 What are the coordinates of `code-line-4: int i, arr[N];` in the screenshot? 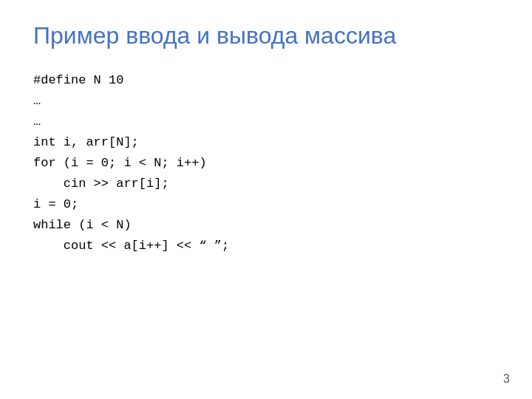 It's located at (266, 143).